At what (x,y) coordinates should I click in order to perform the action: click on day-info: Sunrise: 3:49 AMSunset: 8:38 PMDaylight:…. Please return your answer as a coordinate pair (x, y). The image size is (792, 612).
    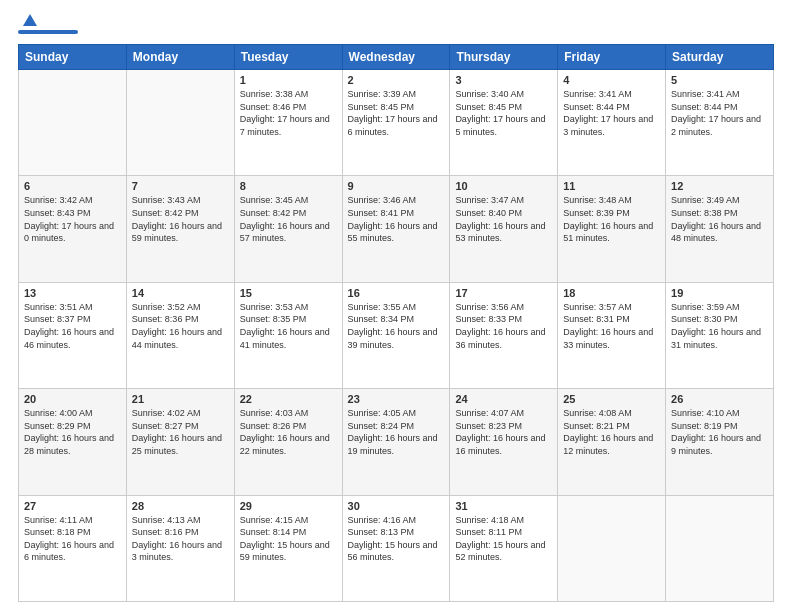
    Looking at the image, I should click on (720, 219).